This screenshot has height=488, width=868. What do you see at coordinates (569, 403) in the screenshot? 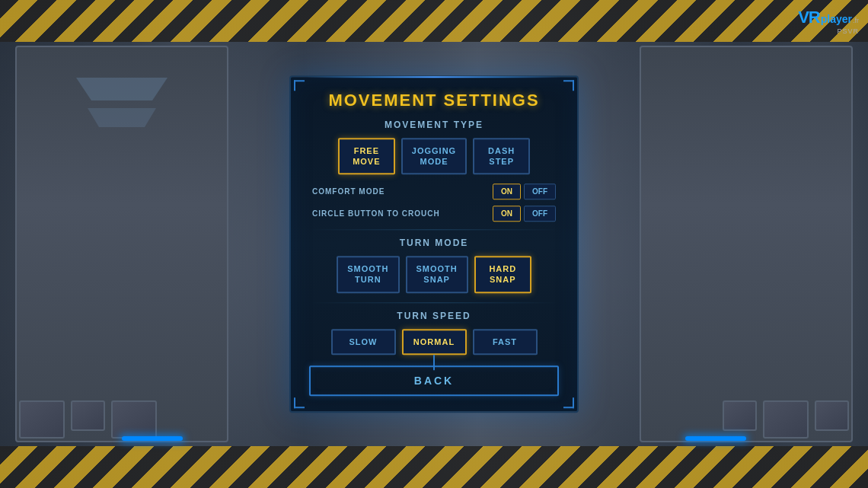
I see `corner-decoration-br` at bounding box center [569, 403].